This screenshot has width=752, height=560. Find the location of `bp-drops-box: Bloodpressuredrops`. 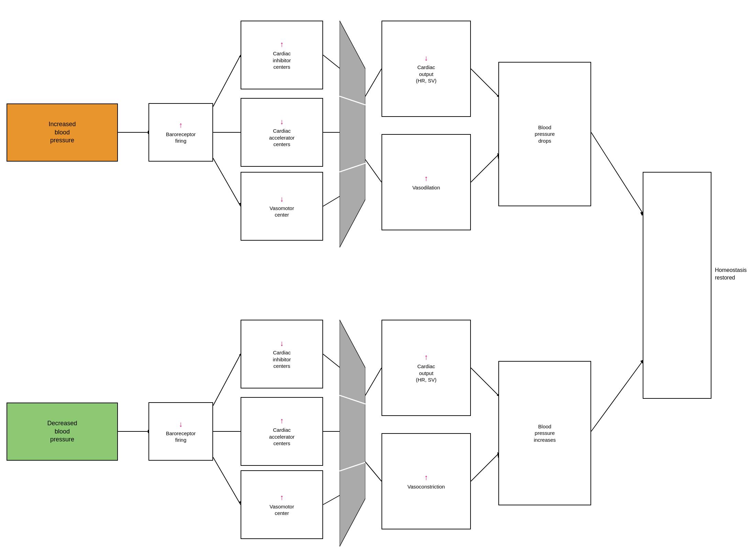

bp-drops-box: Bloodpressuredrops is located at coordinates (545, 134).